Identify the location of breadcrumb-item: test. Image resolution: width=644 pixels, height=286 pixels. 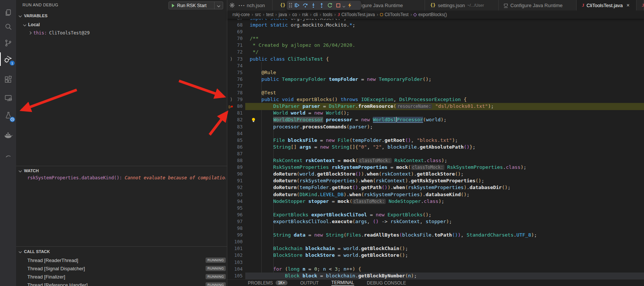
(270, 15).